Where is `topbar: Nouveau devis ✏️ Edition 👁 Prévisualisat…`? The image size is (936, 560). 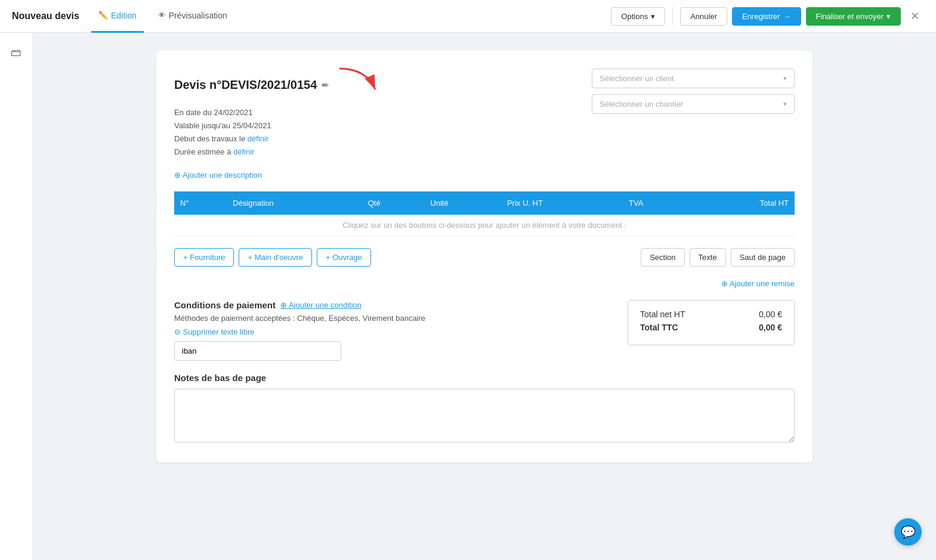
topbar: Nouveau devis ✏️ Edition 👁 Prévisualisat… is located at coordinates (468, 17).